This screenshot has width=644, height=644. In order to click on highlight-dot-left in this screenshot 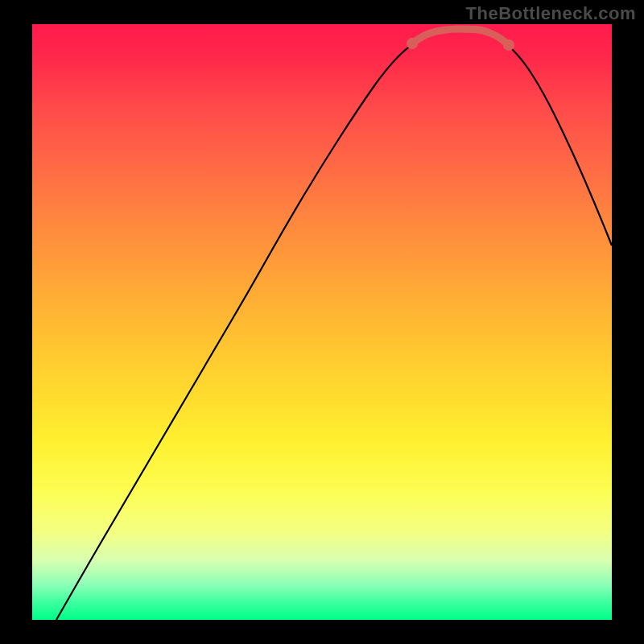, I will do `click(412, 43)`.